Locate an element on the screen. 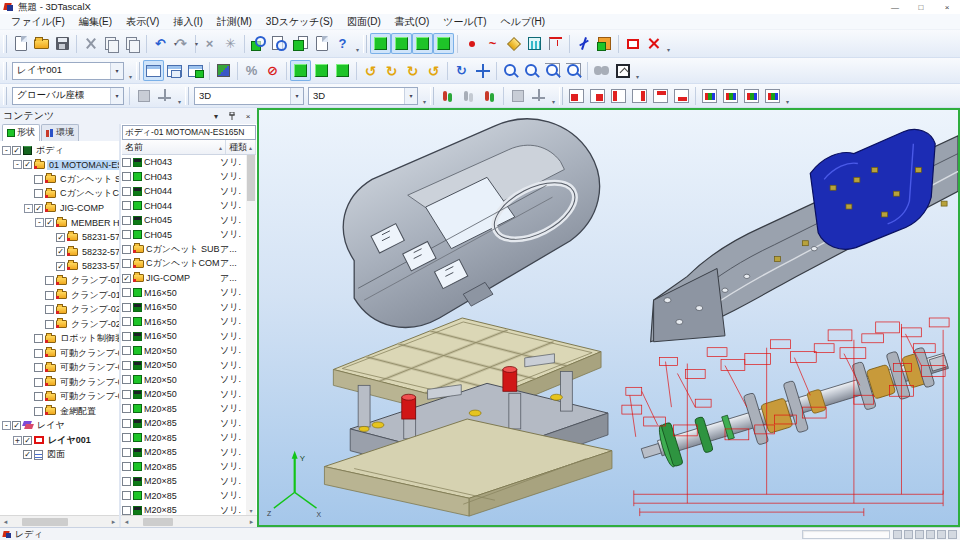  scroll-thumb is located at coordinates (45, 522).